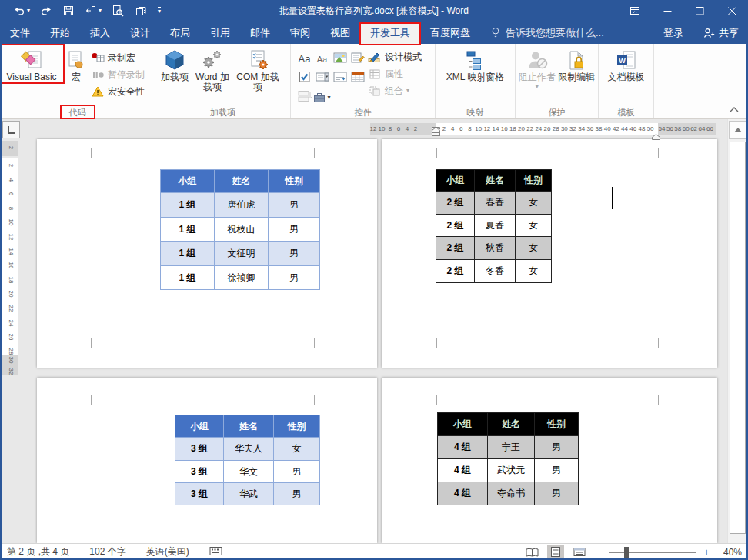 This screenshot has height=560, width=748. Describe the element at coordinates (249, 472) in the screenshot. I see `table-cell: 华文` at that location.